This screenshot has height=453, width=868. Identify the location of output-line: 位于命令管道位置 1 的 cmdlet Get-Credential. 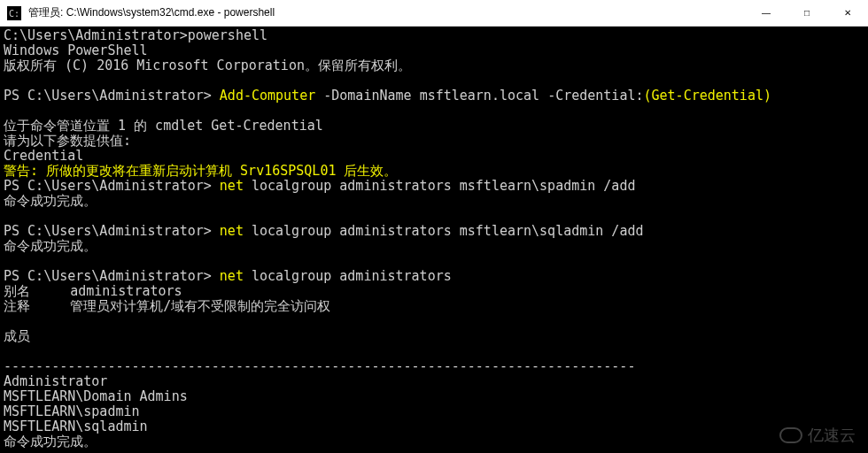
(163, 126).